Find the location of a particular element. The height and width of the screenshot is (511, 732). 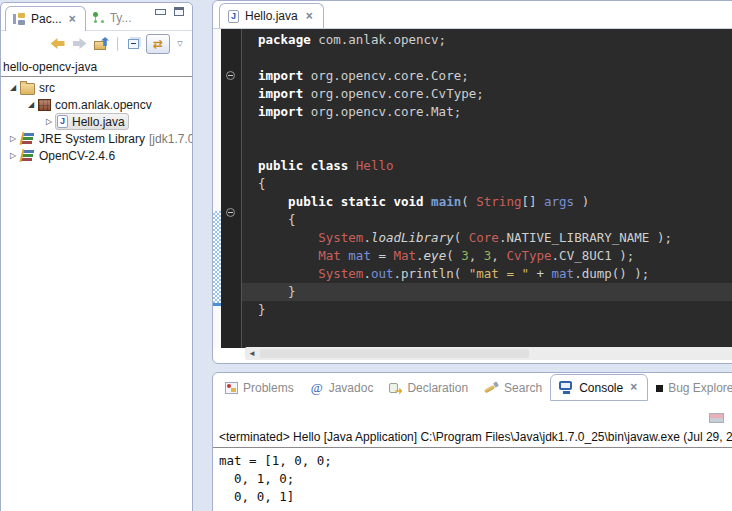

tab-package-explorer: Pac... is located at coordinates (46, 18).